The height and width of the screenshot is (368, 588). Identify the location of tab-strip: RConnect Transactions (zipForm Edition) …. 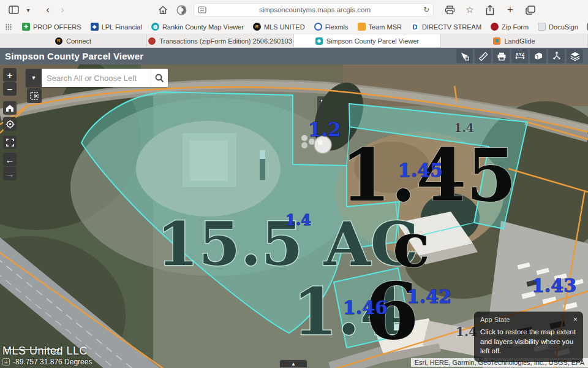
(294, 41).